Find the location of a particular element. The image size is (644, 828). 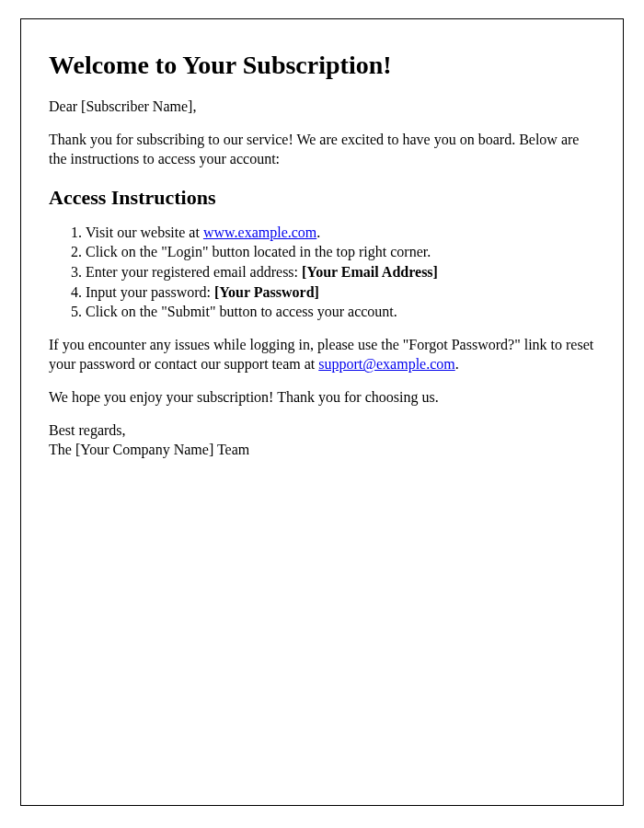

password-placeholder: [Your Password] is located at coordinates (267, 293).